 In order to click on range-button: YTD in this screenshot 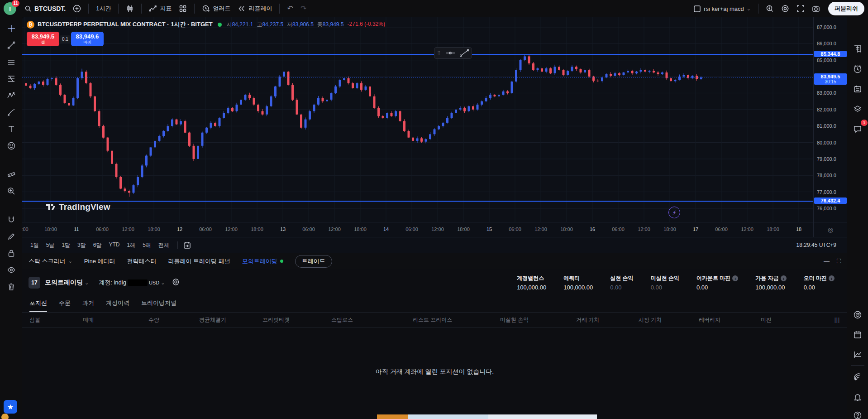, I will do `click(114, 246)`.